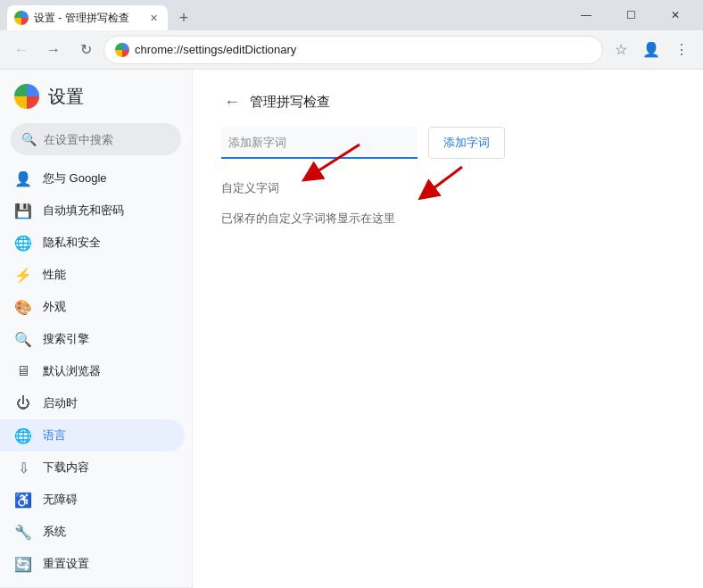 The height and width of the screenshot is (588, 703). I want to click on system-icon: 🔧, so click(23, 532).